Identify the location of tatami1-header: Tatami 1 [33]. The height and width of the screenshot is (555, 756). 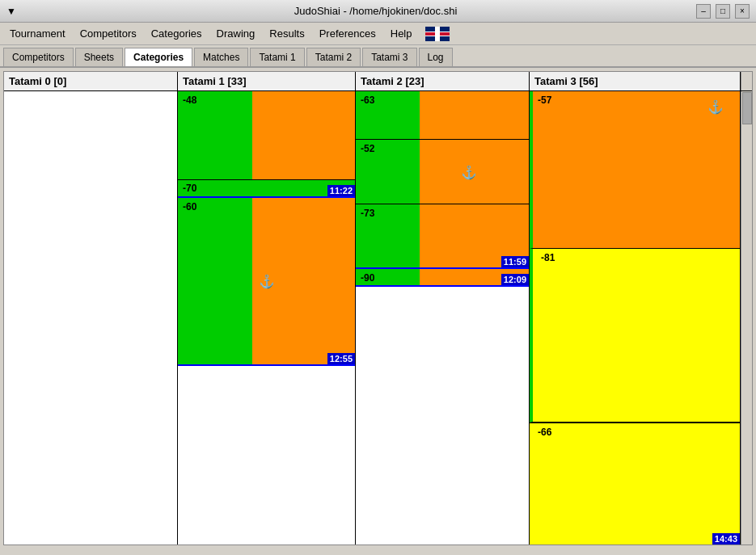
(267, 81).